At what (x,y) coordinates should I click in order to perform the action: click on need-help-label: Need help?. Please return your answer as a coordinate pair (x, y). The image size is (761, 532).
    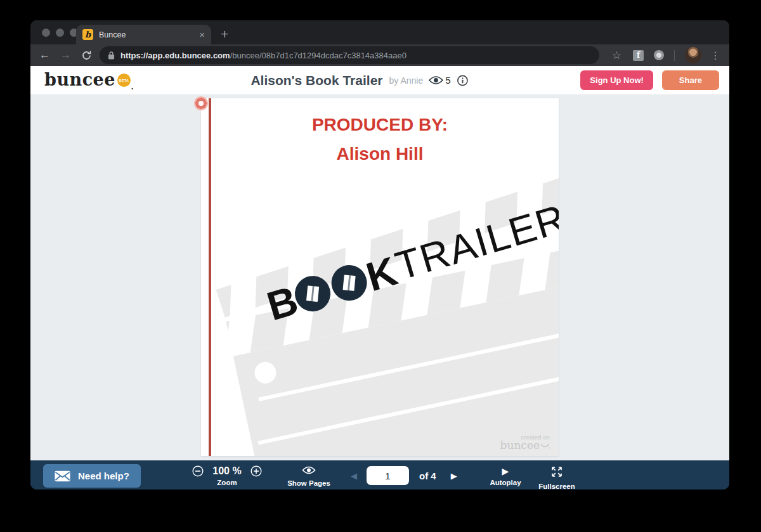
    Looking at the image, I should click on (104, 476).